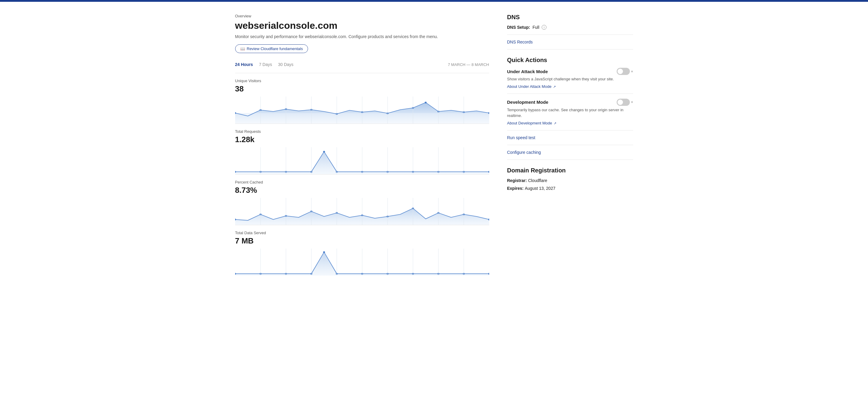  I want to click on percent-cached-value: 8.73%, so click(362, 190).